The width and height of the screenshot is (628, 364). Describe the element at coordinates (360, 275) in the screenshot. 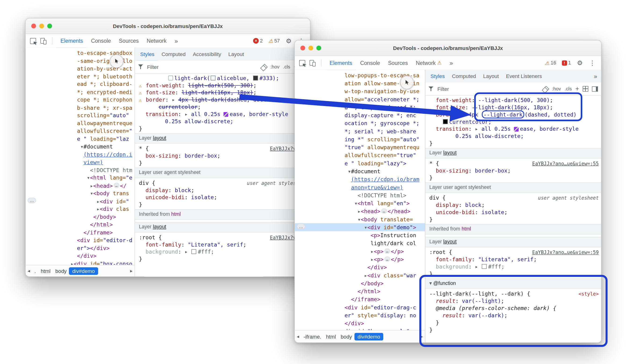

I see `dom-tree-node: ▸<div class="war` at that location.